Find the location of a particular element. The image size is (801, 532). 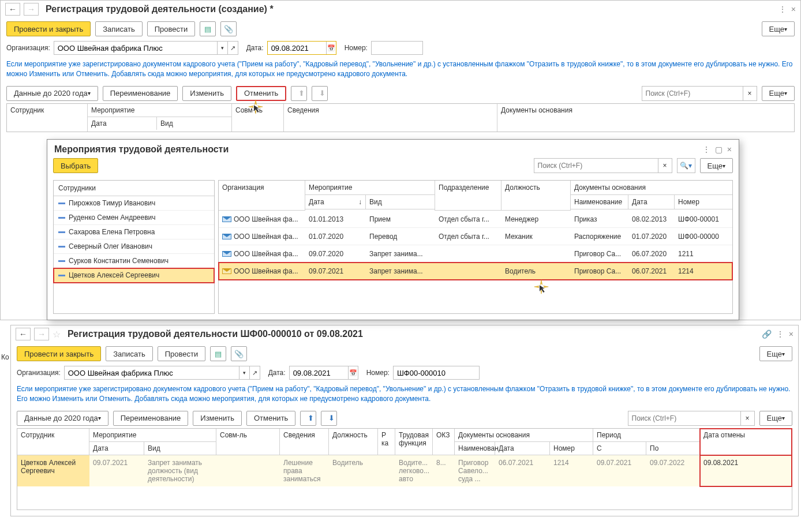

list-item: Цветков Алексей Сергеевич is located at coordinates (134, 276).